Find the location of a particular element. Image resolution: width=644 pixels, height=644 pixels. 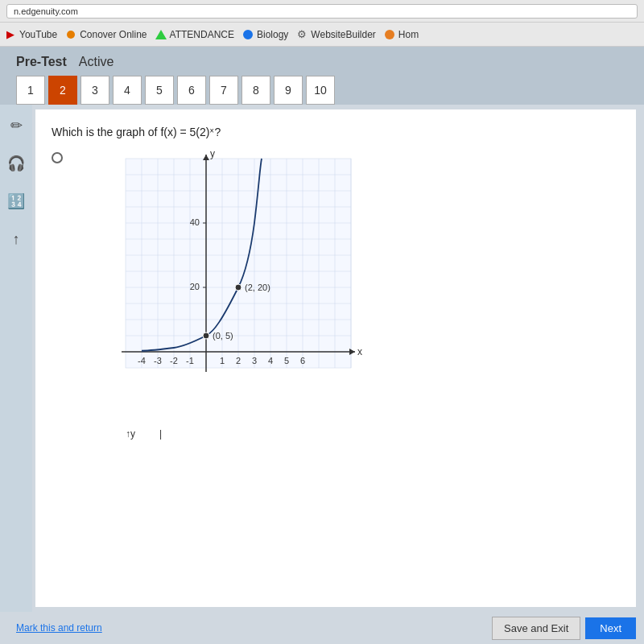

reference-tool: ↑ is located at coordinates (16, 239).